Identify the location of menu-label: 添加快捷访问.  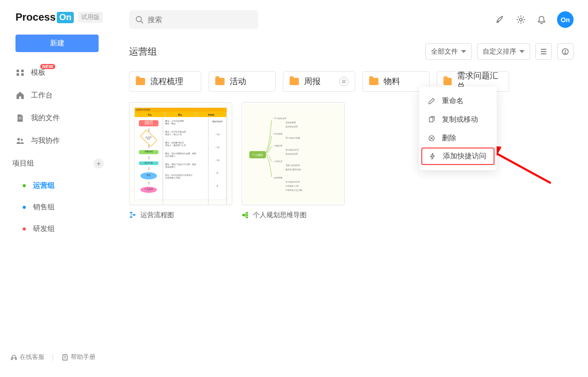
(465, 156).